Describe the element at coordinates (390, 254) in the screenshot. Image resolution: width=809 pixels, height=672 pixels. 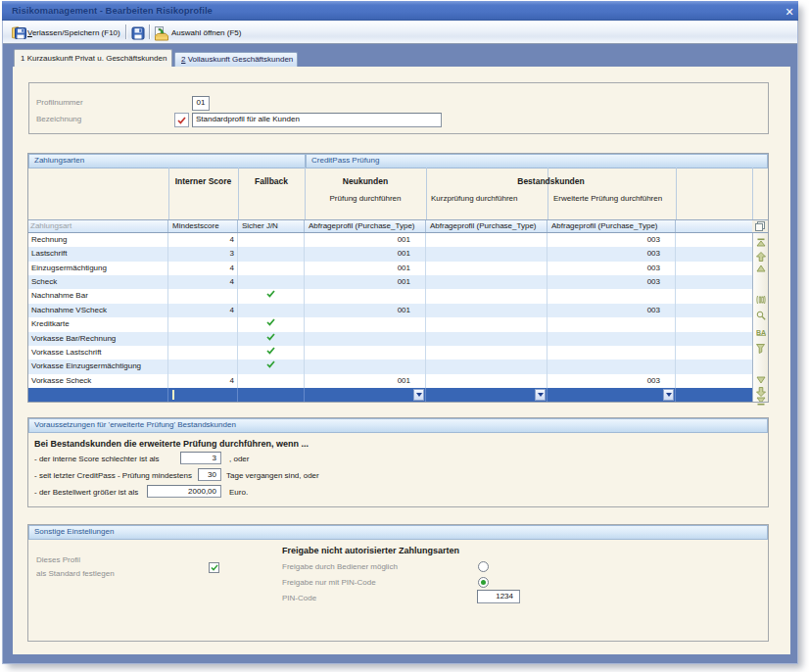
I see `grid-row: Lastschrift3001003` at that location.